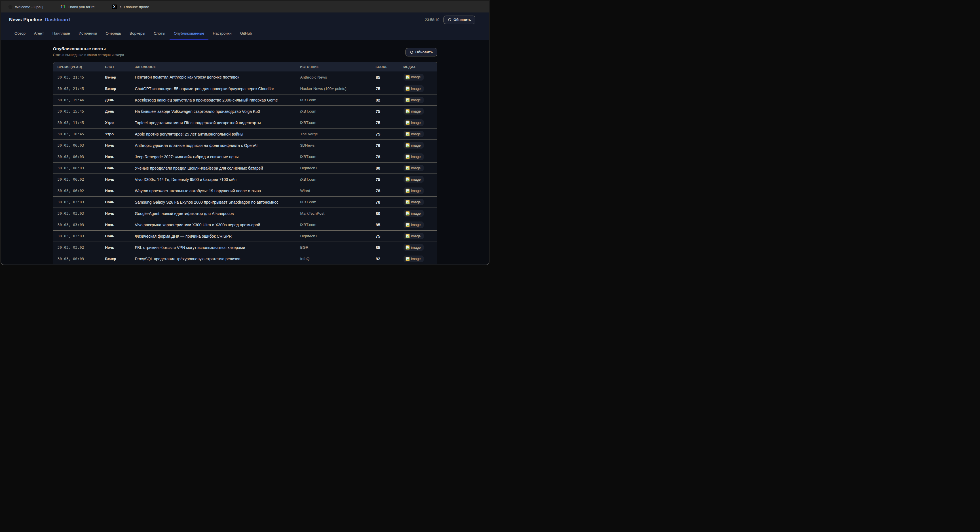  What do you see at coordinates (420, 67) in the screenshot?
I see `col-header-media: МЕДИА` at bounding box center [420, 67].